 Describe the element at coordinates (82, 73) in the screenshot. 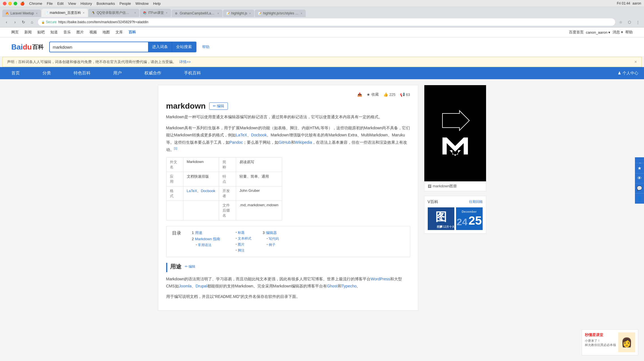

I see `blue-nav-featured: 特色百科` at that location.